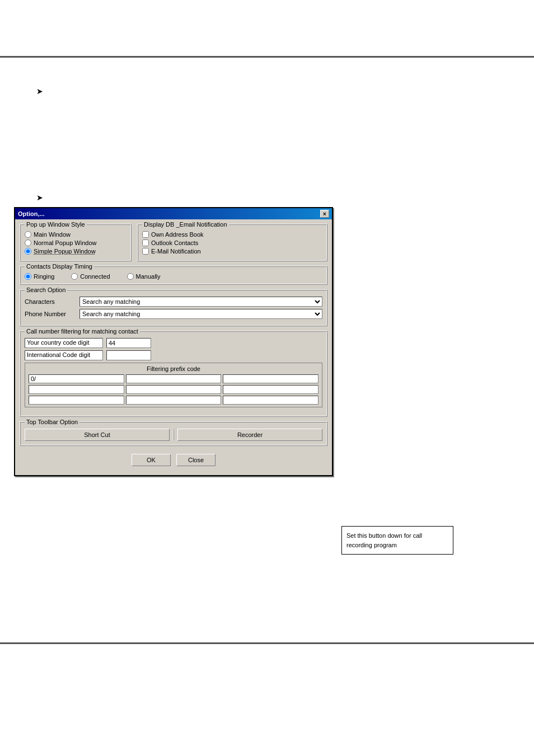  Describe the element at coordinates (74, 276) in the screenshot. I see `connected-radio` at that location.